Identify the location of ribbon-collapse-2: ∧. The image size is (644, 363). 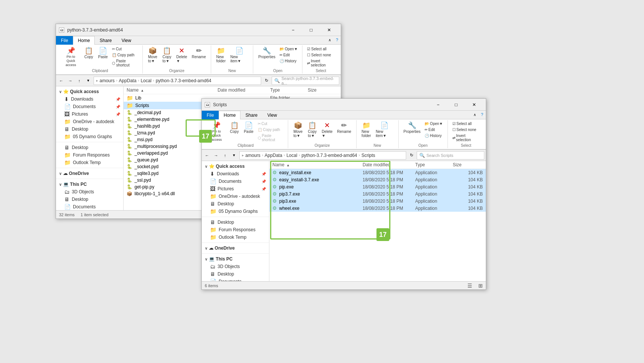
(475, 114).